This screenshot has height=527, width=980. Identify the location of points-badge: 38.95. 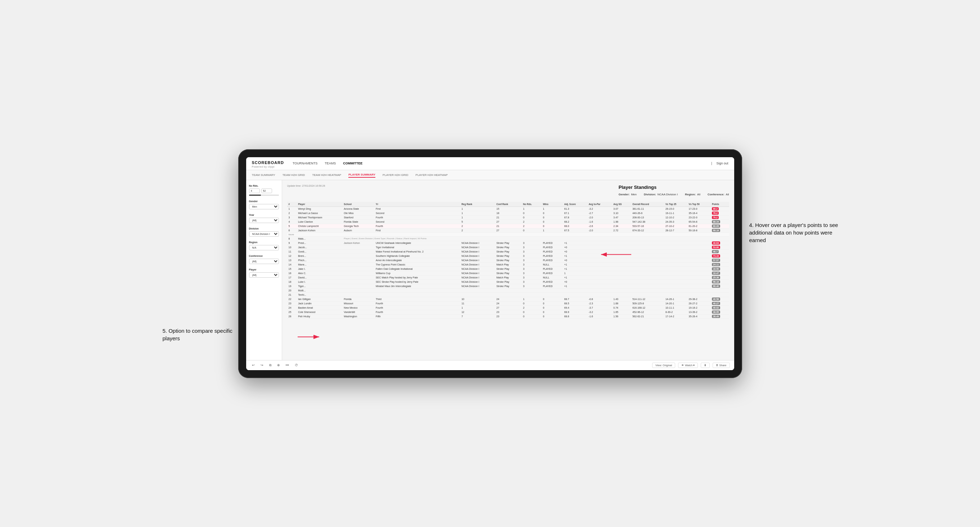
(716, 312).